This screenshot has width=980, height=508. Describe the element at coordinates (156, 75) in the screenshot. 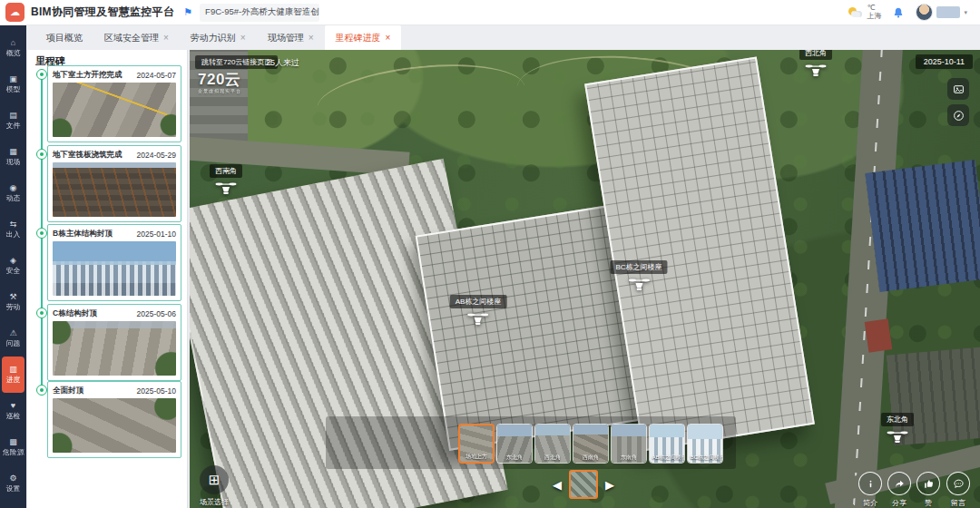

I see `milestone-date: 2024-05-07` at that location.